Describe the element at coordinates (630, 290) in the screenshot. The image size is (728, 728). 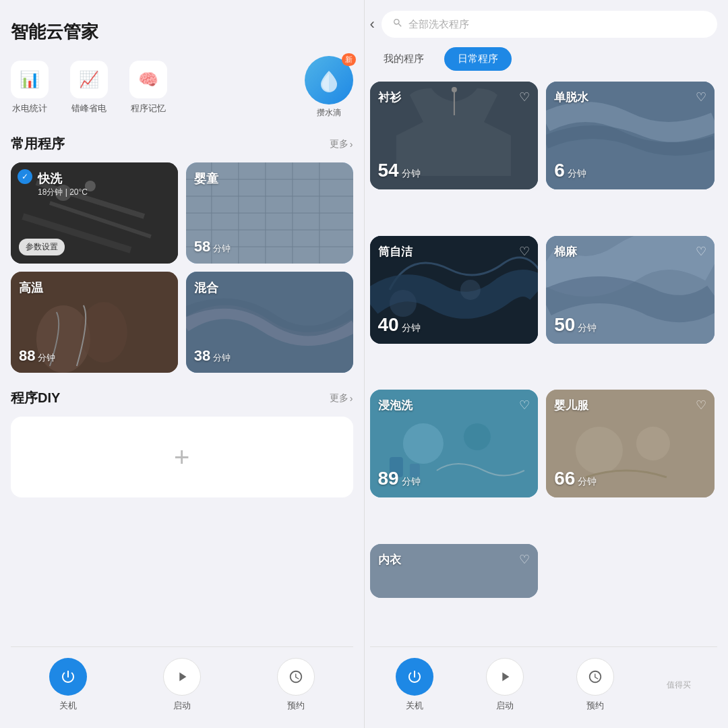
I see `cotton-card: 棉麻 ♡ 50 分钟` at that location.